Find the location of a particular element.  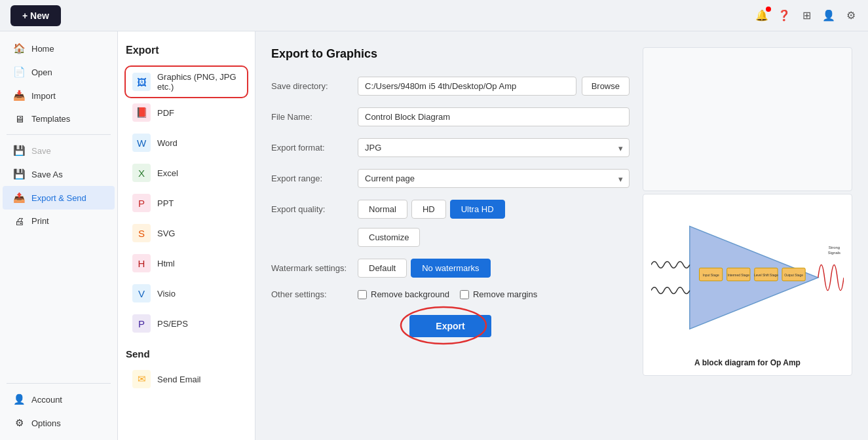

sidebar-item-save: 💾 Save is located at coordinates (59, 151).